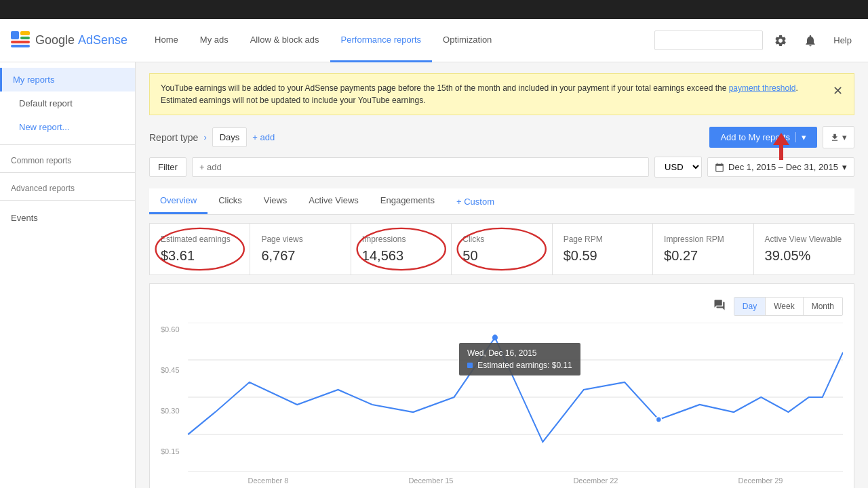 The image size is (868, 488). What do you see at coordinates (68, 218) in the screenshot?
I see `sidebar-item-events: Events` at bounding box center [68, 218].